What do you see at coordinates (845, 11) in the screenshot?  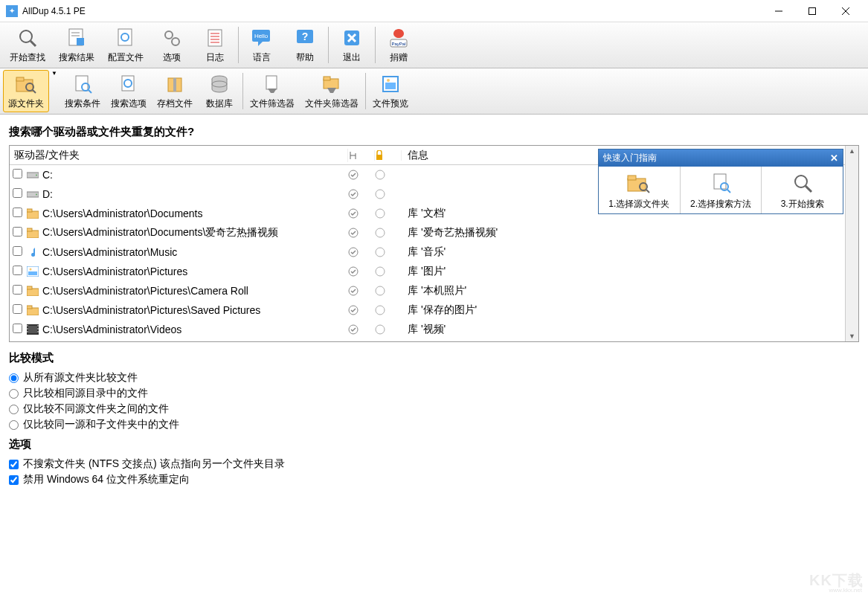 I see `close-button` at bounding box center [845, 11].